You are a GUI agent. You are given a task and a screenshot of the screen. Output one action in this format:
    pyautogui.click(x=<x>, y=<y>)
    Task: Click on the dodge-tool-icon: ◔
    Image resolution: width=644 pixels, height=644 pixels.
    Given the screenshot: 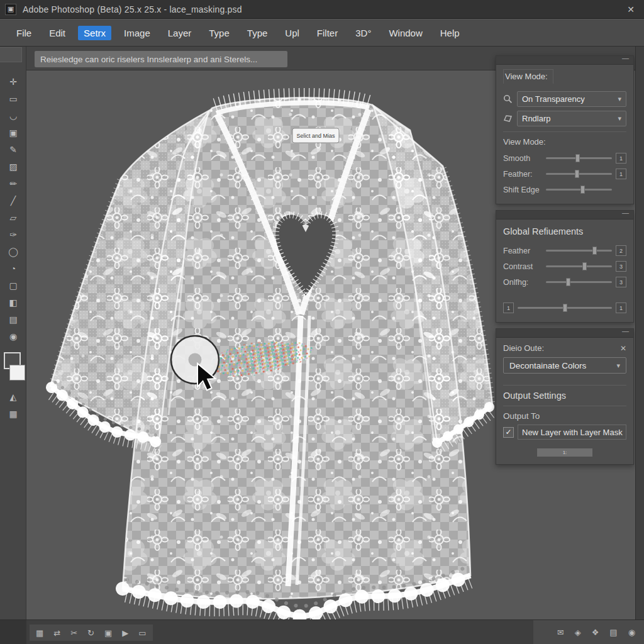 What is the action you would take?
    pyautogui.click(x=13, y=269)
    